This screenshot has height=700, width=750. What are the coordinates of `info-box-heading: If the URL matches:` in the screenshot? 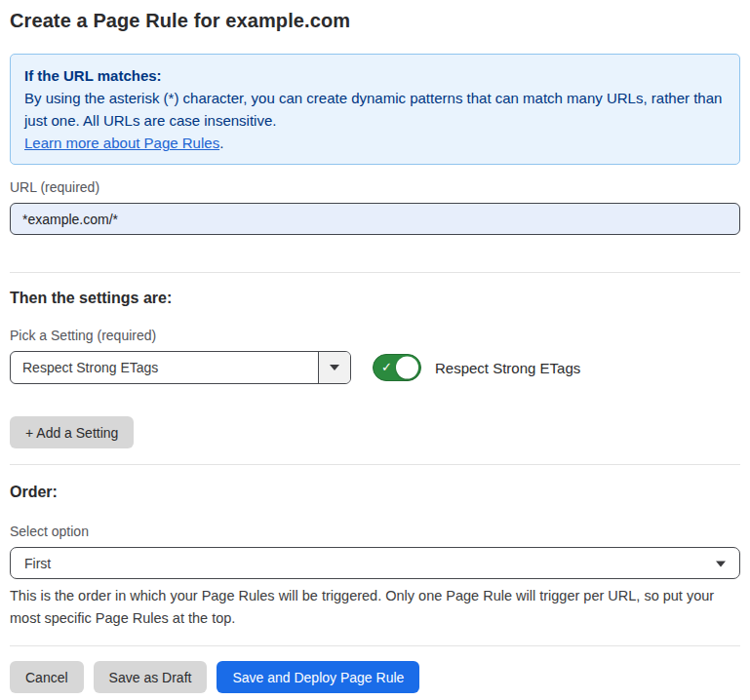 It's located at (375, 76).